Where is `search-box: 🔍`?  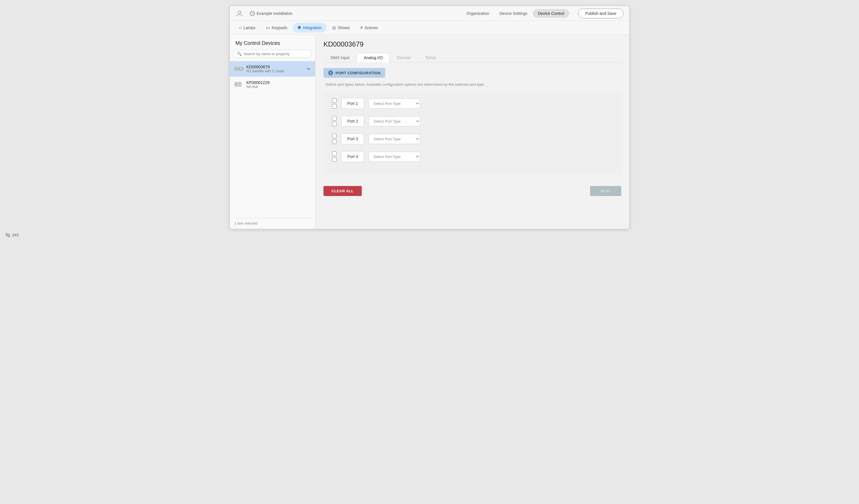 search-box: 🔍 is located at coordinates (273, 54).